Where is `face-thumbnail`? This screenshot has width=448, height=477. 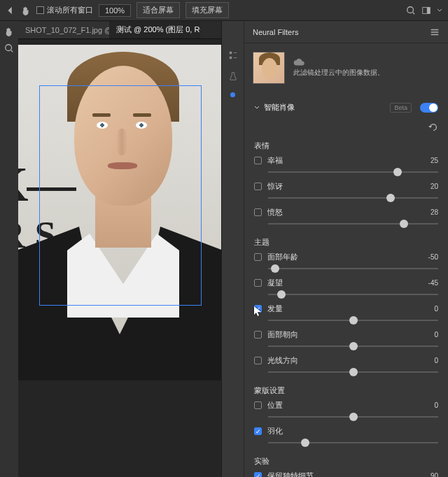
face-thumbnail is located at coordinates (269, 68).